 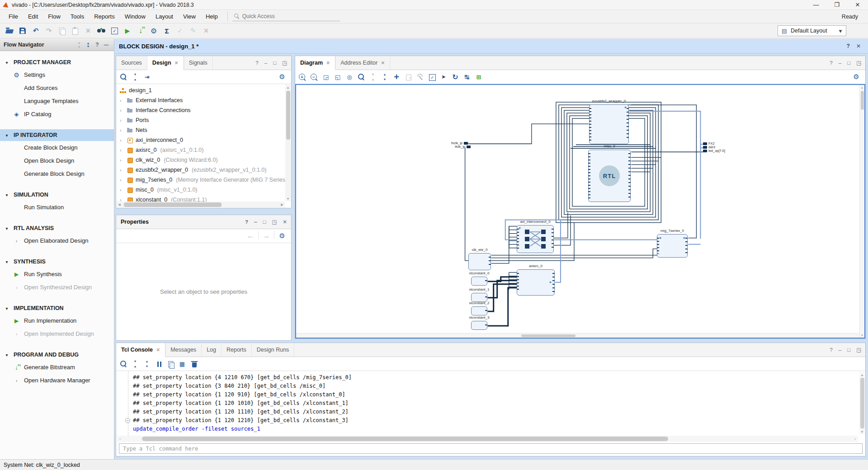 What do you see at coordinates (135, 77) in the screenshot?
I see `collapse-icon` at bounding box center [135, 77].